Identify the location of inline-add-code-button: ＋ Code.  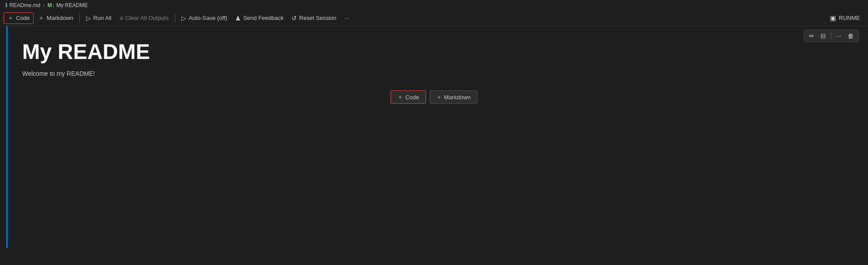
(408, 97).